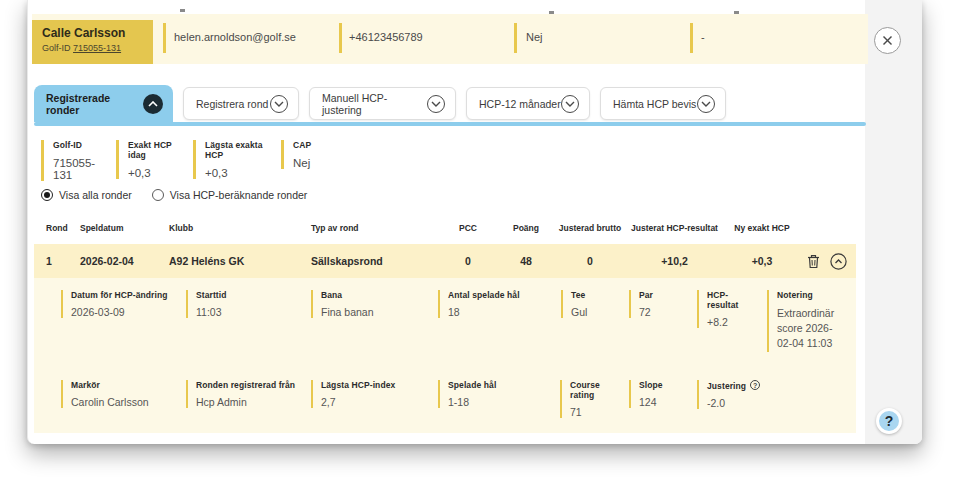 The image size is (960, 482). Describe the element at coordinates (47, 195) in the screenshot. I see `radio-visa-alla-ronder` at that location.